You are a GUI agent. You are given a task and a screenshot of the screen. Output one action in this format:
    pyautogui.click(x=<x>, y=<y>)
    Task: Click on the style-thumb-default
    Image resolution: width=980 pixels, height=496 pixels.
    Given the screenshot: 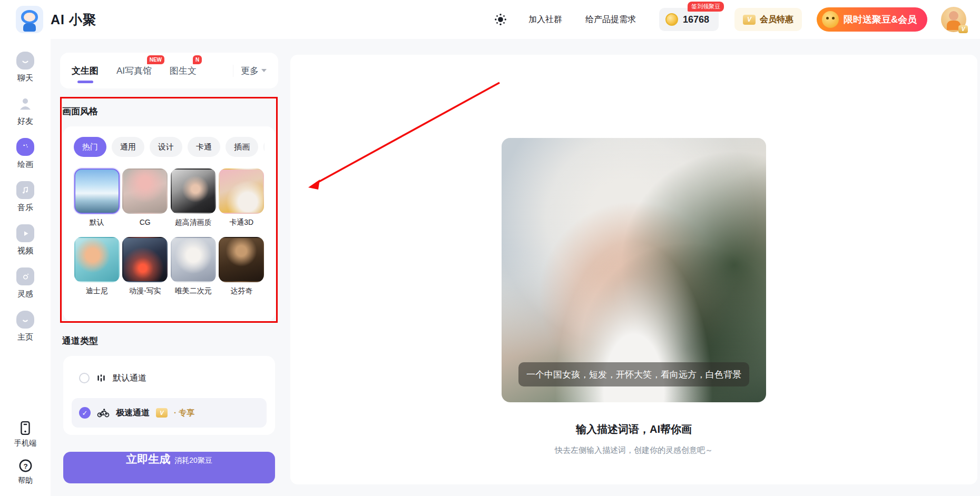 What is the action you would take?
    pyautogui.click(x=97, y=191)
    